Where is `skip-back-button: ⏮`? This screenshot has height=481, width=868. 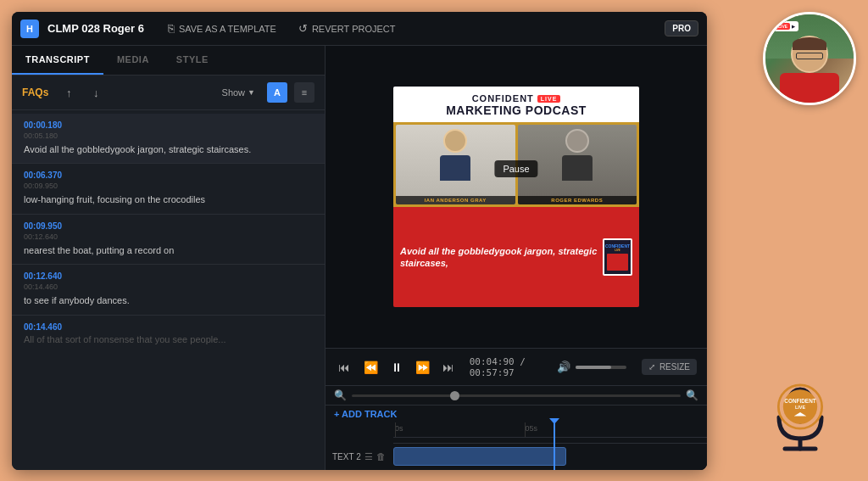 skip-back-button: ⏮ is located at coordinates (344, 367).